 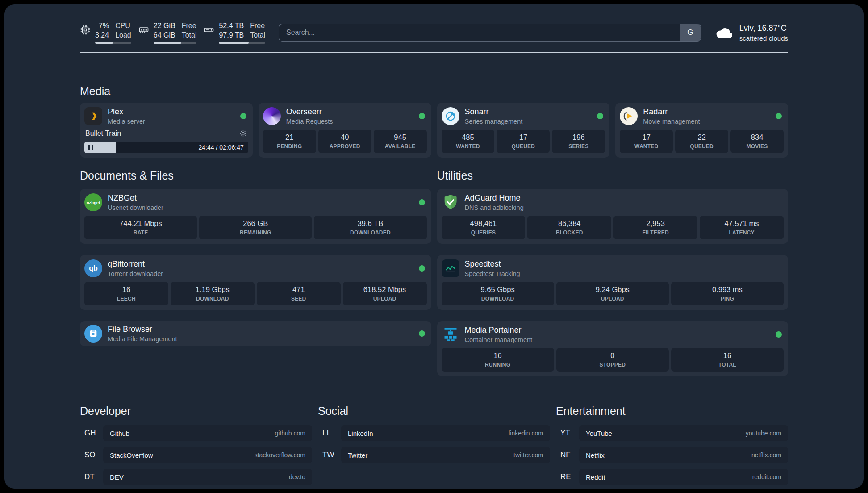 I want to click on service-description: Container management, so click(x=618, y=340).